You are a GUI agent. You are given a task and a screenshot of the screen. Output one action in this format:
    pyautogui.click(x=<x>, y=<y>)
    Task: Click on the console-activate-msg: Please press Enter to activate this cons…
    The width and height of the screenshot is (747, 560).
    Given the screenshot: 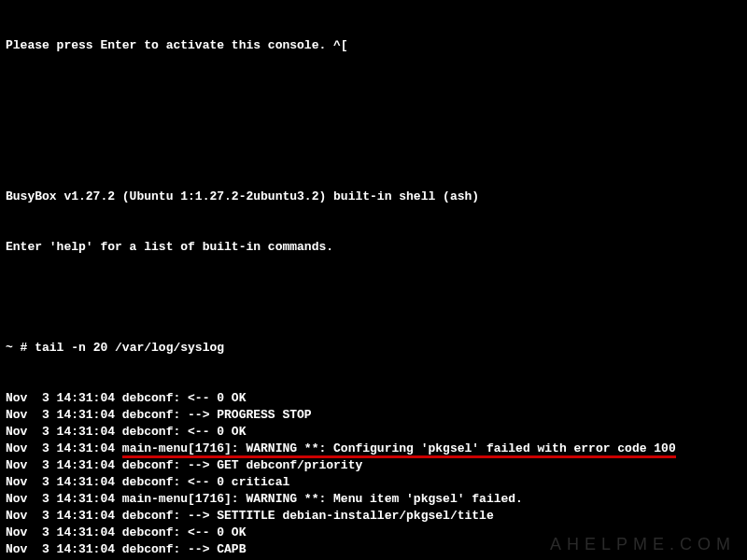 What is the action you would take?
    pyautogui.click(x=374, y=46)
    